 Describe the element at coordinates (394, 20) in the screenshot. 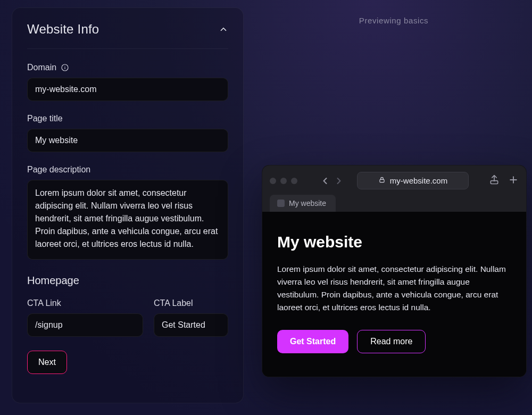

I see `preview-label: Previewing basics` at that location.